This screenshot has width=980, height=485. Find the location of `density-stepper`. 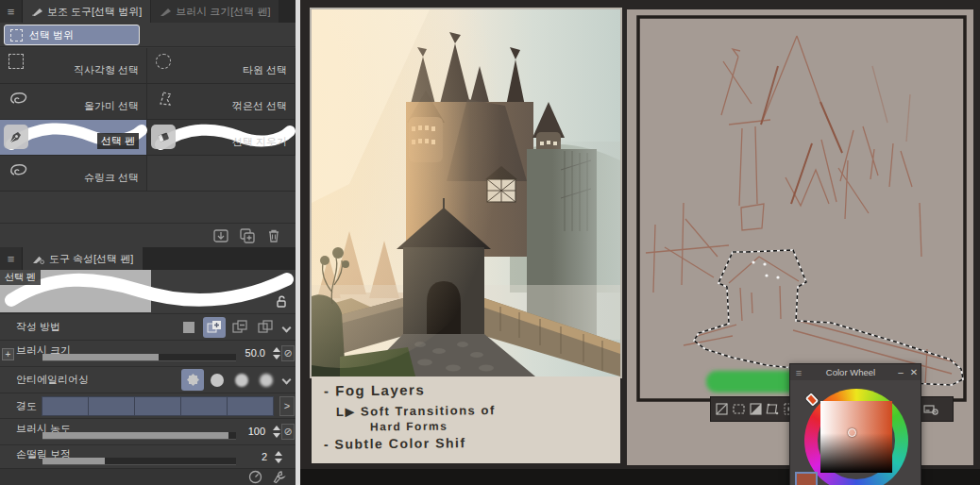

density-stepper is located at coordinates (277, 432).